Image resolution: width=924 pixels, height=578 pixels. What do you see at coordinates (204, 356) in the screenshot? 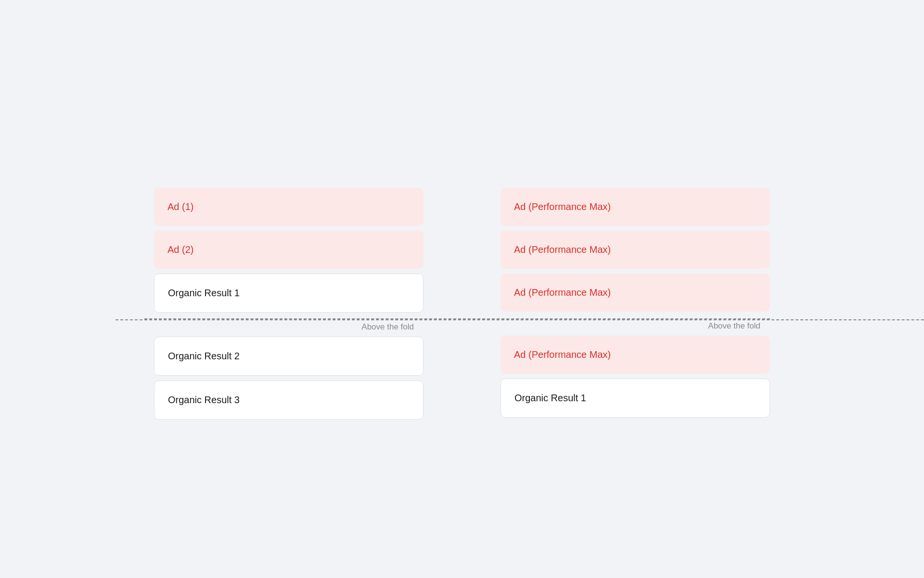
I see `left-organic-2-label: Organic Result 2` at bounding box center [204, 356].